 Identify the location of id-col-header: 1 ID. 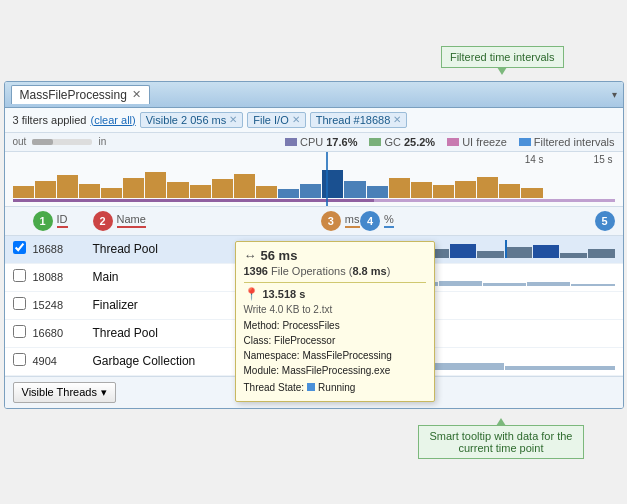
(63, 221).